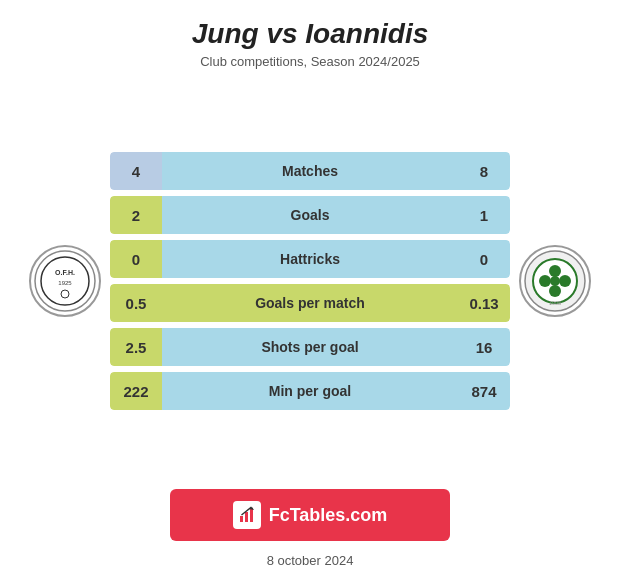 The height and width of the screenshot is (580, 620). I want to click on stat-label-matches: Matches, so click(310, 171).